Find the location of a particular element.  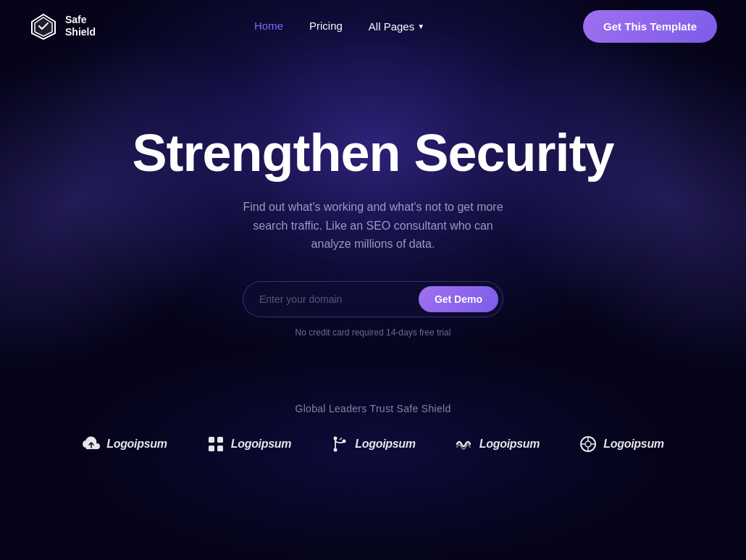

logo-item-5: Logoipsum is located at coordinates (621, 444).